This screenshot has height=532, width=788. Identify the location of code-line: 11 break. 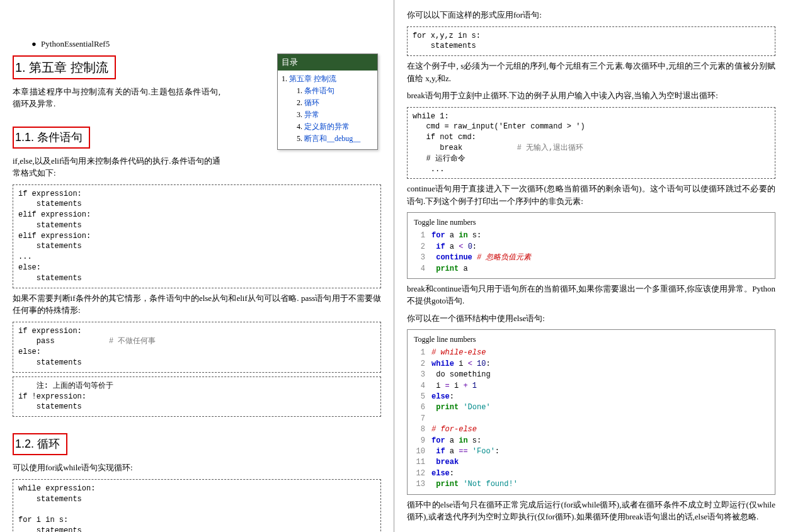
(591, 462).